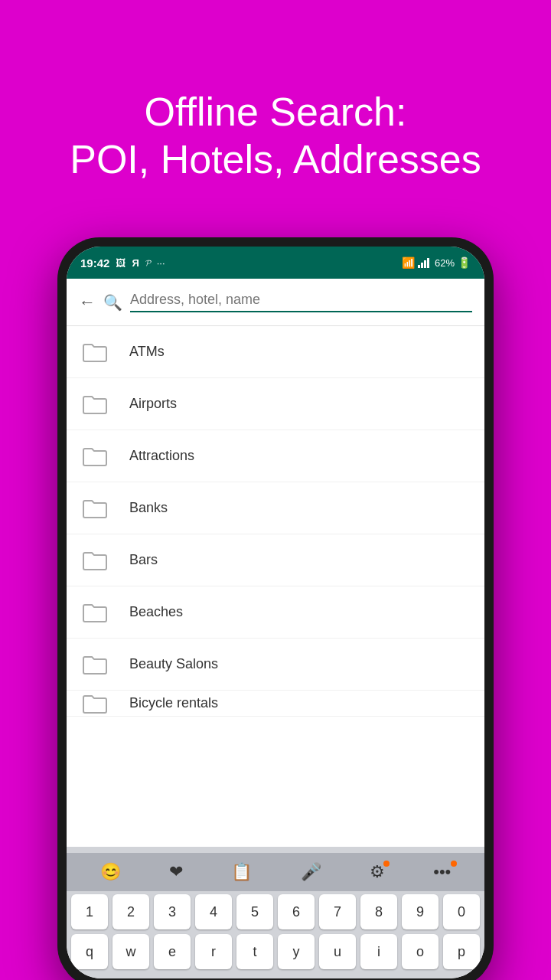 The width and height of the screenshot is (551, 980). What do you see at coordinates (442, 872) in the screenshot?
I see `more-button: •••` at bounding box center [442, 872].